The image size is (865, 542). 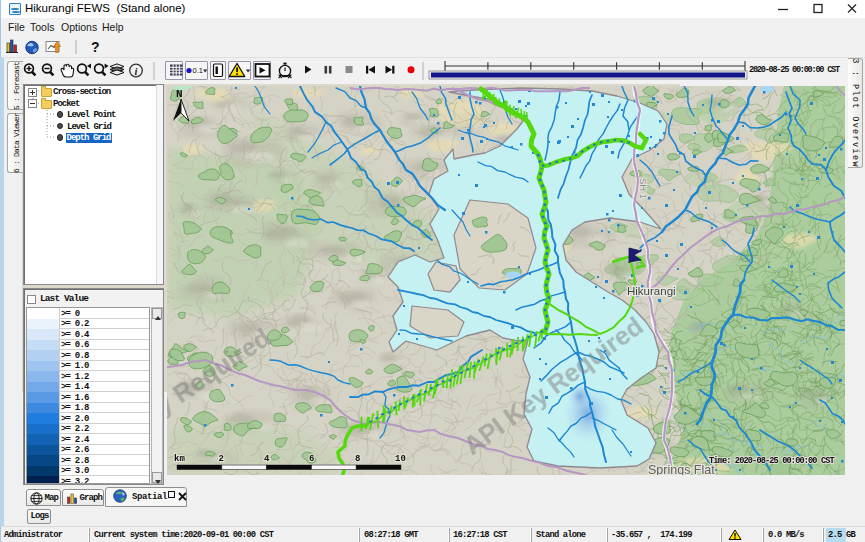 I want to click on svg-text: i, so click(x=136, y=72).